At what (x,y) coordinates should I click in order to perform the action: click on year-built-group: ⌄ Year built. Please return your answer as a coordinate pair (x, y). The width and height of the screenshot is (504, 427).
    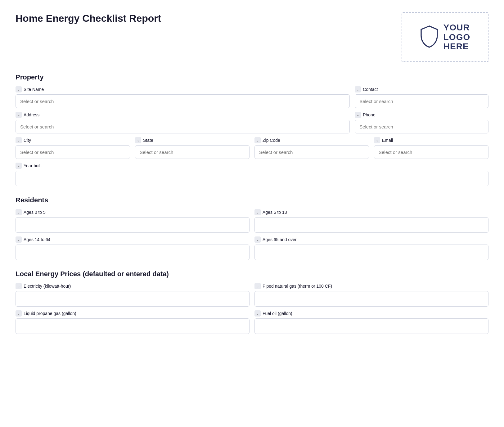
    Looking at the image, I should click on (252, 174).